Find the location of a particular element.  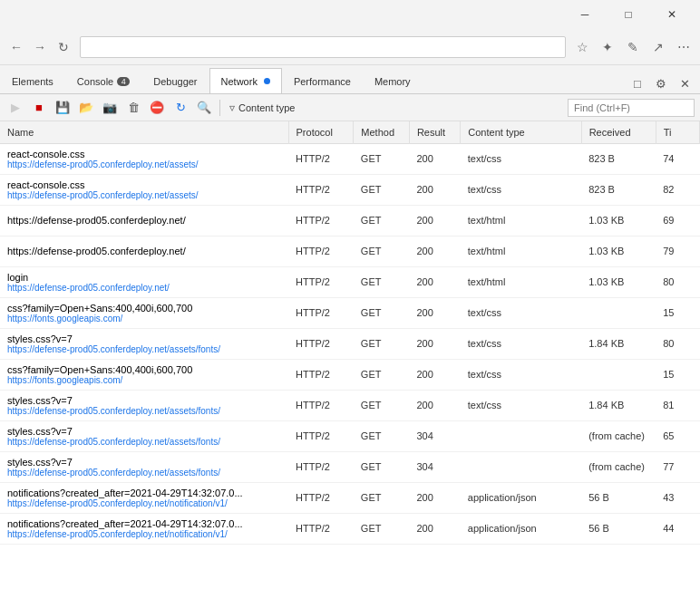

row-ti: 15 is located at coordinates (677, 313).